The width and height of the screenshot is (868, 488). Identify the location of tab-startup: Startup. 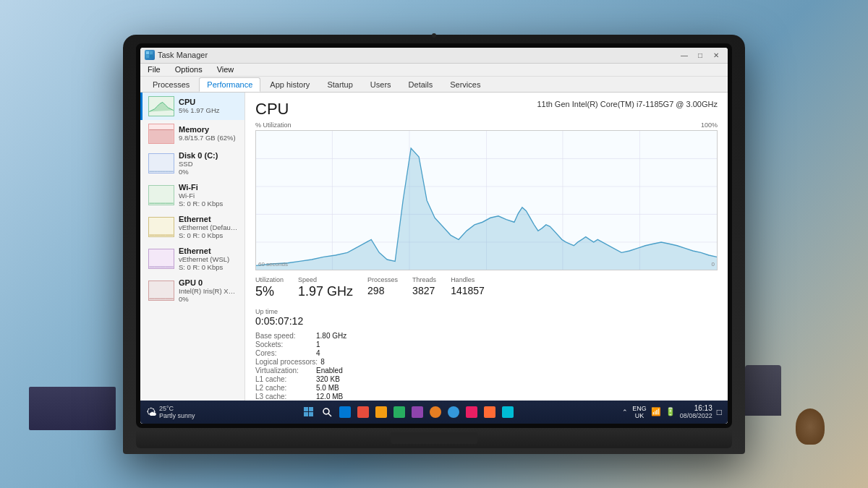
(340, 85).